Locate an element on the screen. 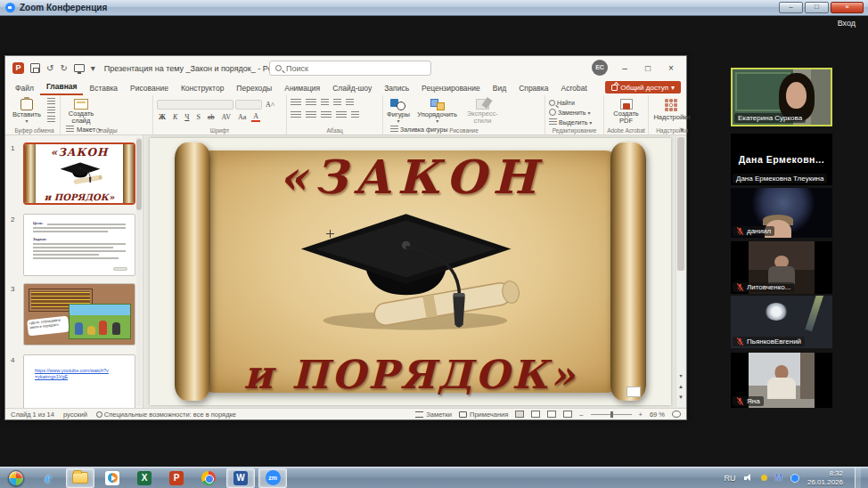 This screenshot has height=488, width=868. tab-review: Рецензирование is located at coordinates (451, 89).